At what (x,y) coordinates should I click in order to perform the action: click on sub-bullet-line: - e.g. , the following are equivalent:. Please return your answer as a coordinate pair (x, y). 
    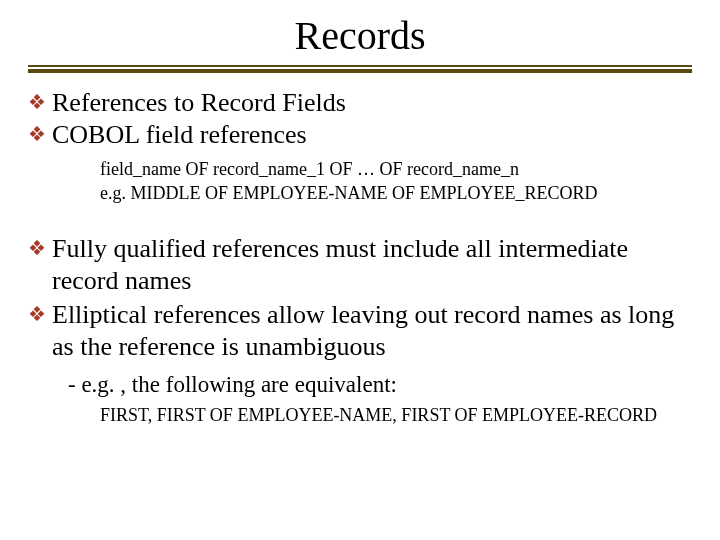
    Looking at the image, I should click on (380, 385).